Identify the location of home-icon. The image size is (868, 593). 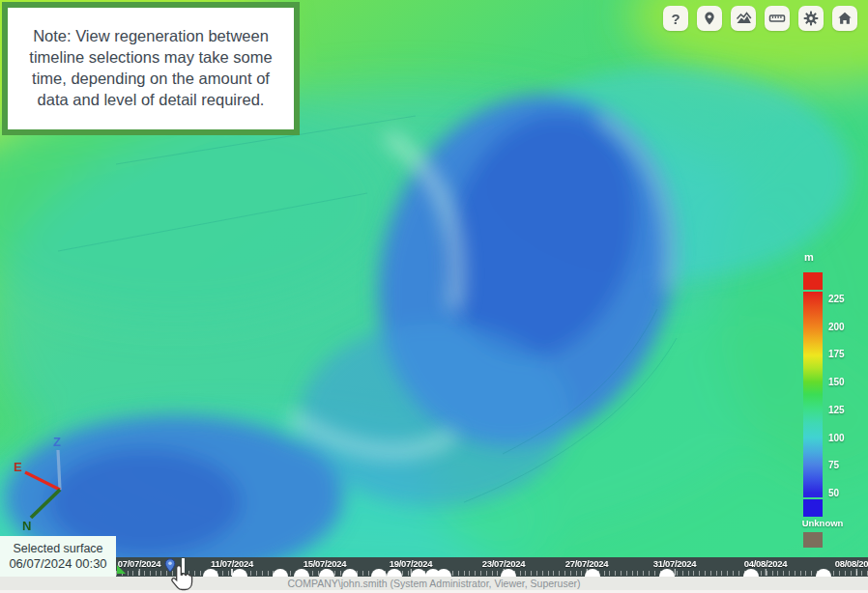
(845, 18).